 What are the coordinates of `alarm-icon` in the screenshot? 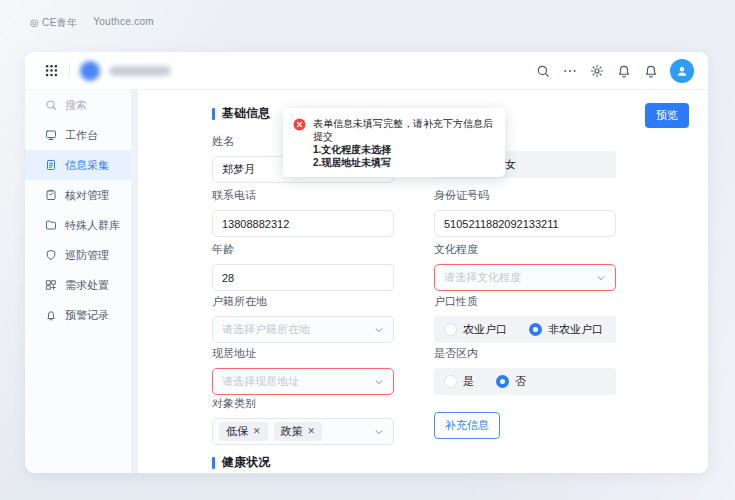 It's located at (52, 316).